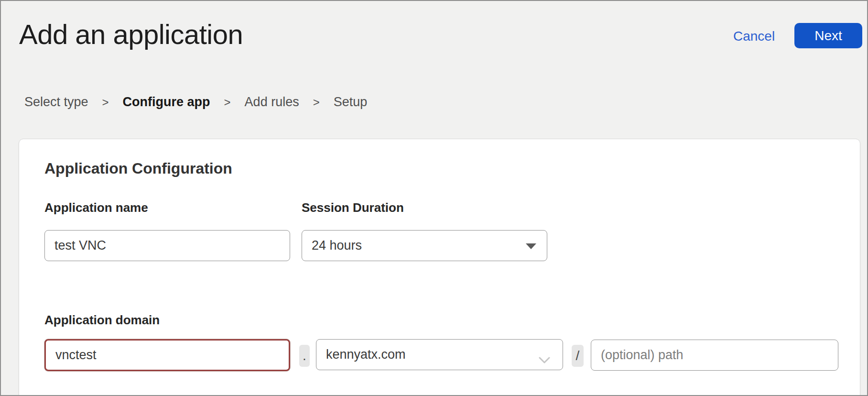 The image size is (868, 396). What do you see at coordinates (544, 360) in the screenshot?
I see `chevron-down-icon` at bounding box center [544, 360].